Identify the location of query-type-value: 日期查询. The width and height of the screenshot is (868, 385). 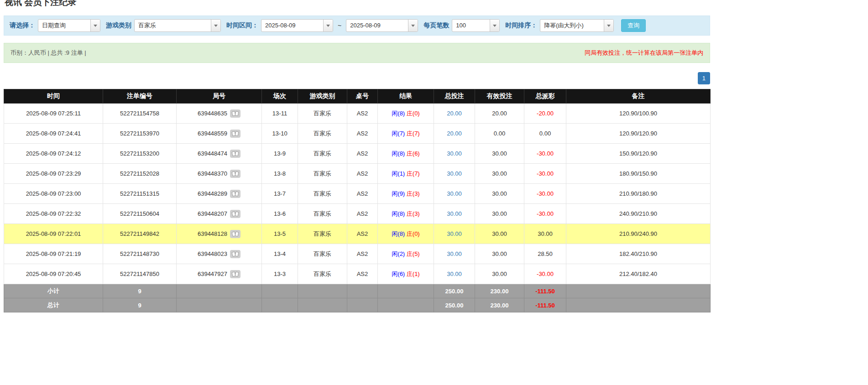
(64, 26).